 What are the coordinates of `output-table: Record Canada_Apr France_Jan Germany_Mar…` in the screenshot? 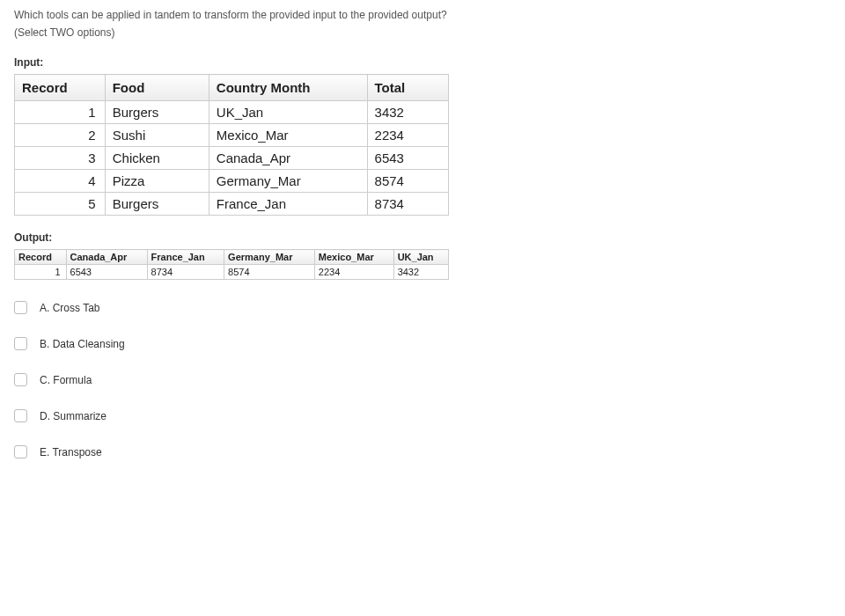 It's located at (231, 264).